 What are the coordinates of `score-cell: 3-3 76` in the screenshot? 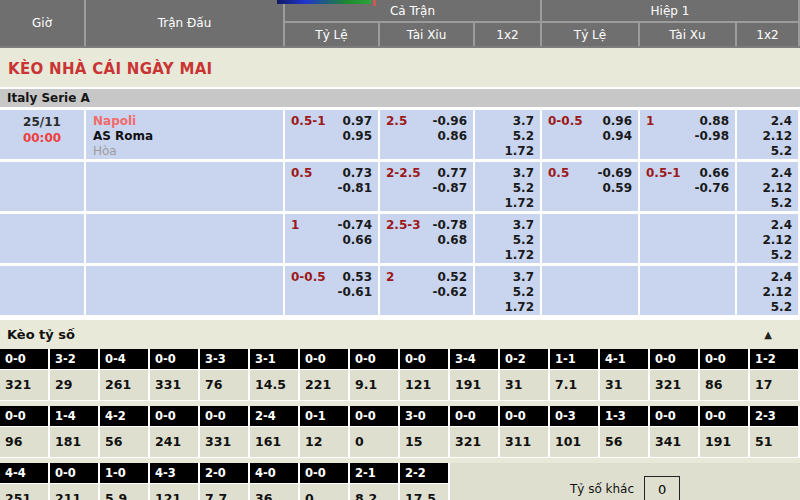 It's located at (224, 375).